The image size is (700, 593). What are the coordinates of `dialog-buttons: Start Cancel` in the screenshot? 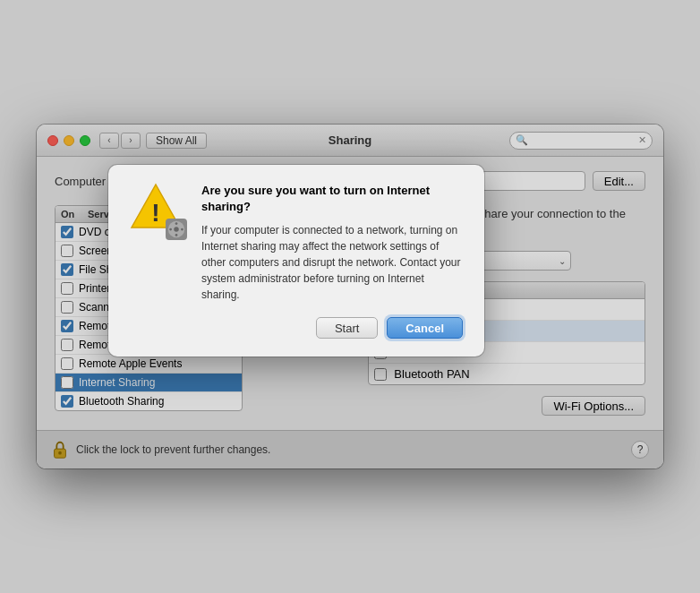 It's located at (296, 328).